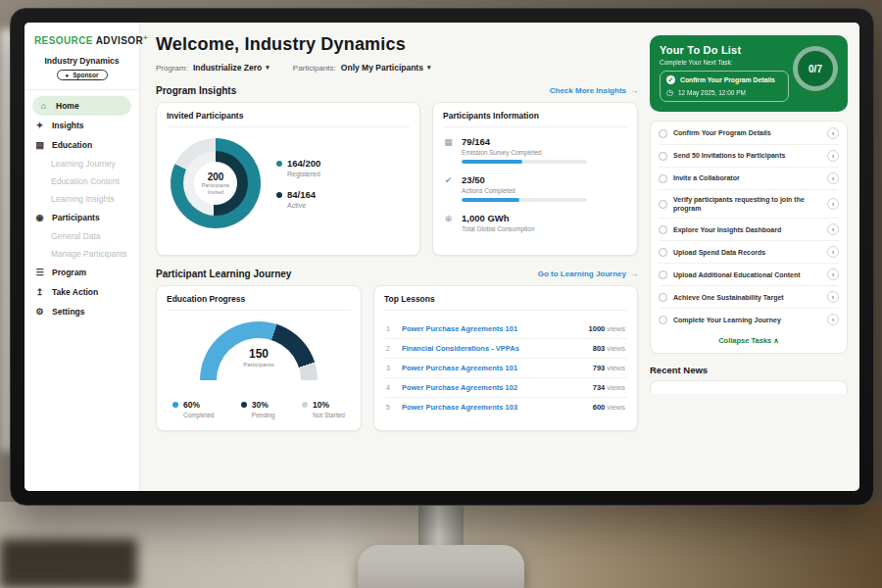 Image resolution: width=882 pixels, height=588 pixels. Describe the element at coordinates (535, 224) in the screenshot. I see `stat-global-consumption: ⊕ 1,000 GWh Total Global Consumption` at that location.